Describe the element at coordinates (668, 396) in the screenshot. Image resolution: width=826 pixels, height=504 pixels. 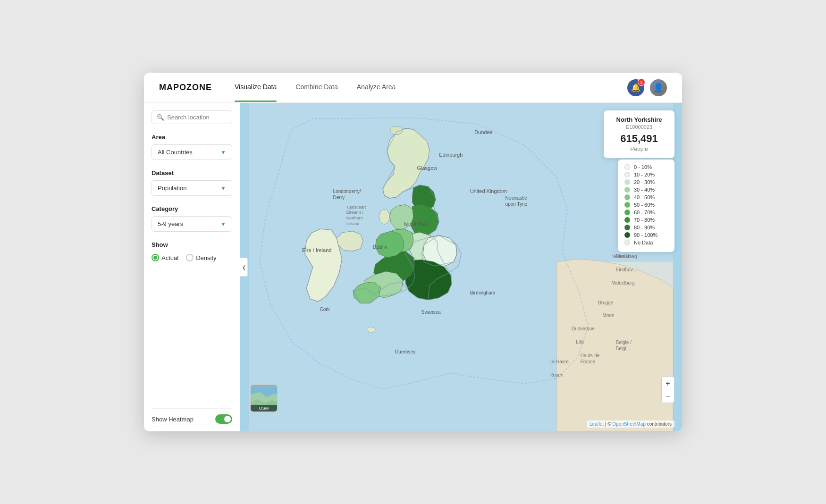
I see `zoom-out-button: −` at that location.